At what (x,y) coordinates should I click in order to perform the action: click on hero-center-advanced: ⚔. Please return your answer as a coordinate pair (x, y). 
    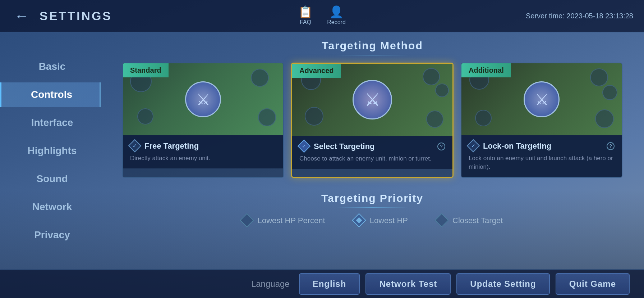
    Looking at the image, I should click on (372, 100).